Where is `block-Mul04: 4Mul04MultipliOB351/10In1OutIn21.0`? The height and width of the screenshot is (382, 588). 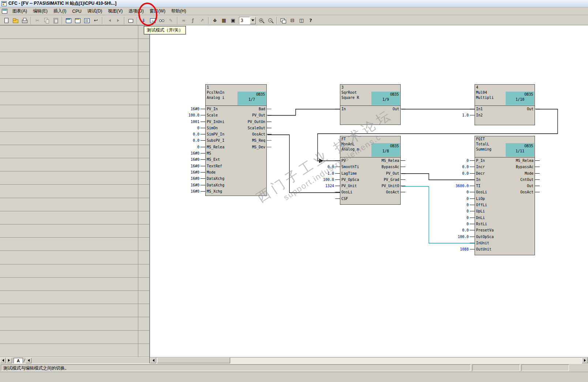
block-Mul04: 4Mul04MultipliOB351/10In1OutIn21.0 is located at coordinates (505, 105).